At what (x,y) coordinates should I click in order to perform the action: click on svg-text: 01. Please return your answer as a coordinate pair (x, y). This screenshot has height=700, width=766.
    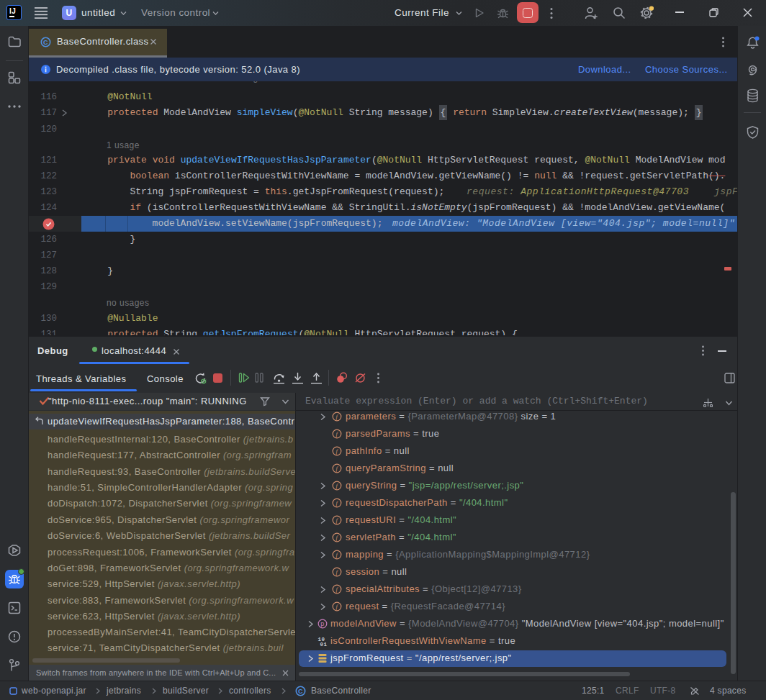
    Looking at the image, I should click on (324, 644).